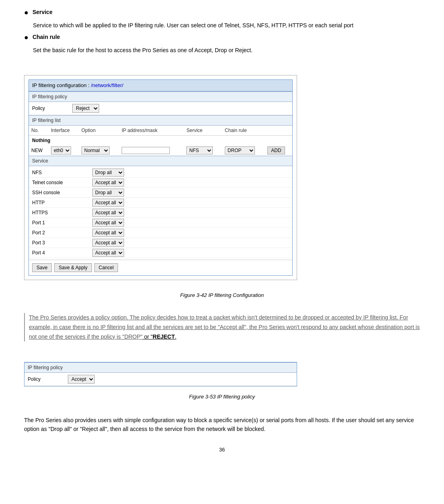 This screenshot has width=444, height=504. Describe the element at coordinates (39, 131) in the screenshot. I see `col-no: No.` at that location.